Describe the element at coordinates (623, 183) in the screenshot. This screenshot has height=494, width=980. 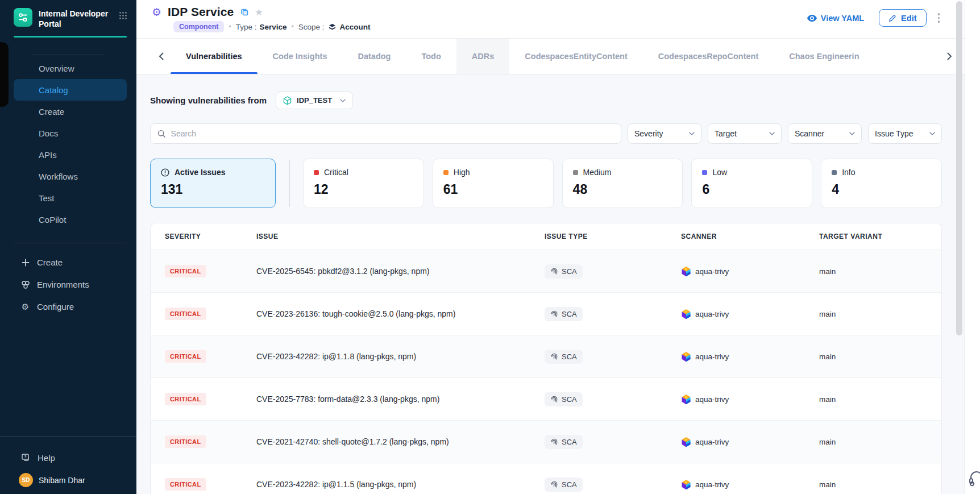
I see `severity-card: Medium 48` at that location.